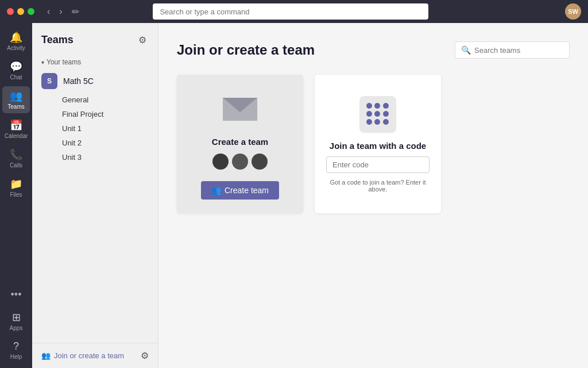  I want to click on sidebar-item-apps: ⊞ Apps, so click(16, 321).